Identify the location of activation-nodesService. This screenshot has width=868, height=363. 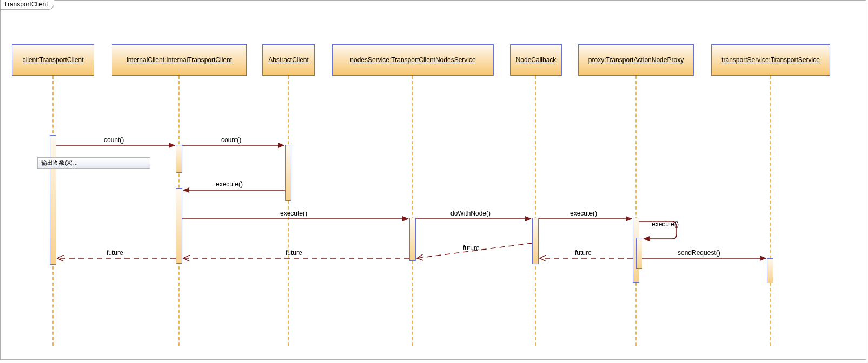
(413, 239).